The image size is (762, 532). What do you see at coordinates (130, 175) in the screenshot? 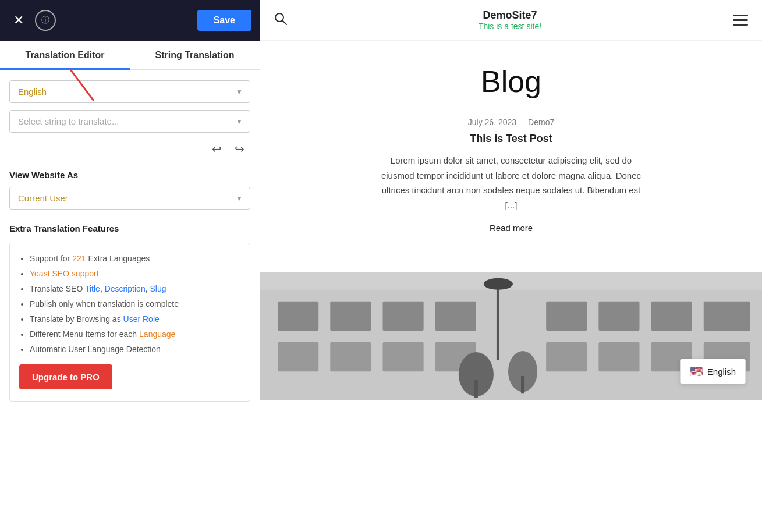
I see `view-website-as-label: View Website As` at bounding box center [130, 175].